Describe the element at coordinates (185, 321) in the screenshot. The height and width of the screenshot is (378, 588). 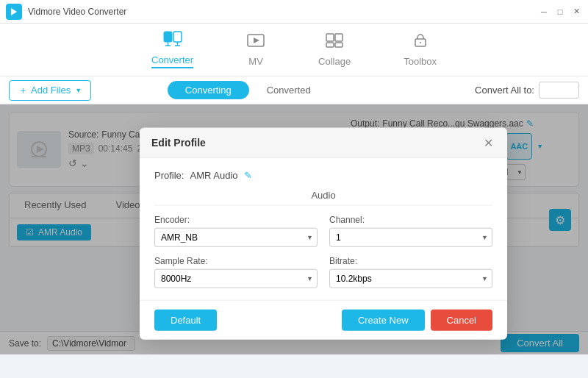
I see `default-button: Default` at that location.